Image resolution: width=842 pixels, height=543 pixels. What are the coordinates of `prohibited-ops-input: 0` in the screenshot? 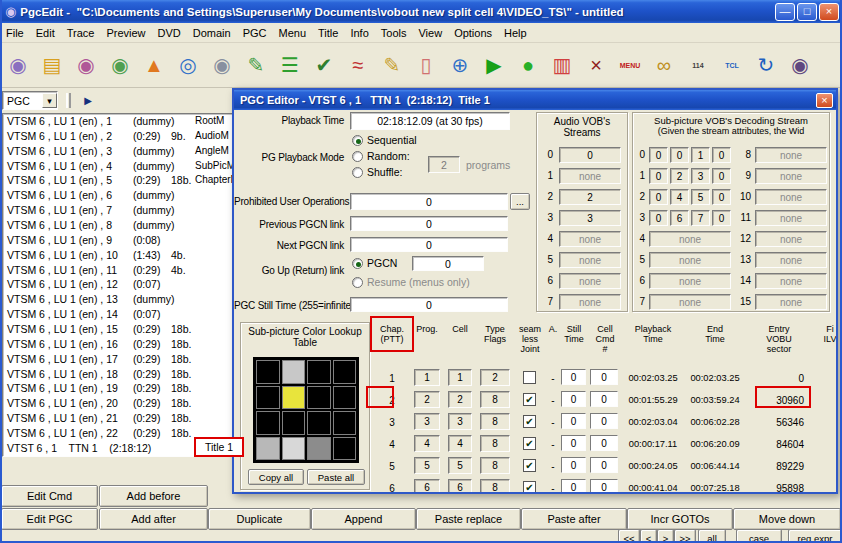 It's located at (429, 202).